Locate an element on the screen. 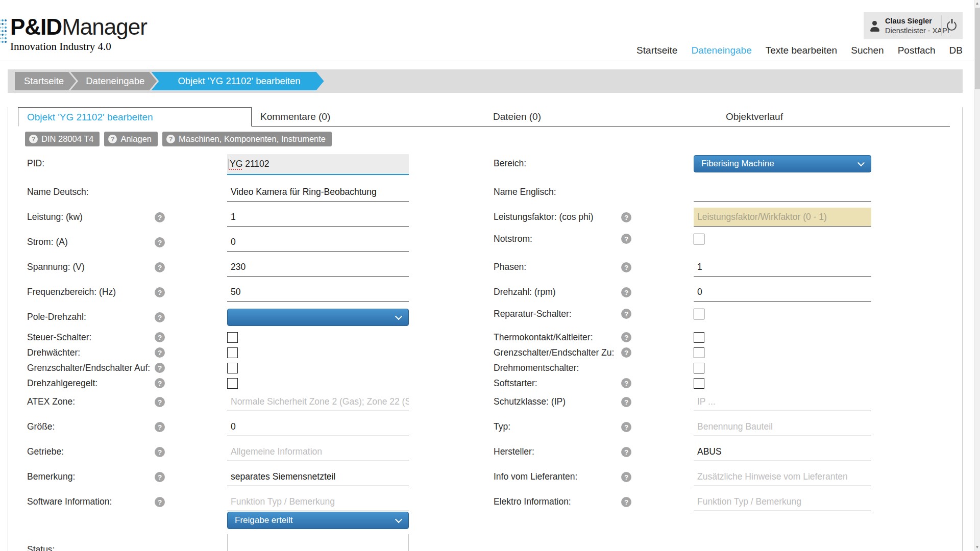 The image size is (980, 551). field-groesse: 0 is located at coordinates (318, 427).